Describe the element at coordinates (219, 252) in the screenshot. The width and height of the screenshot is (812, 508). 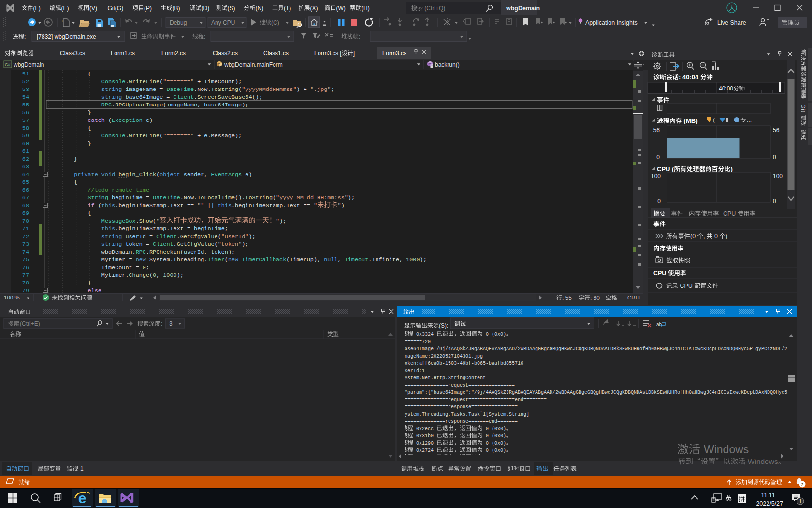
I see `svg-text: token` at that location.